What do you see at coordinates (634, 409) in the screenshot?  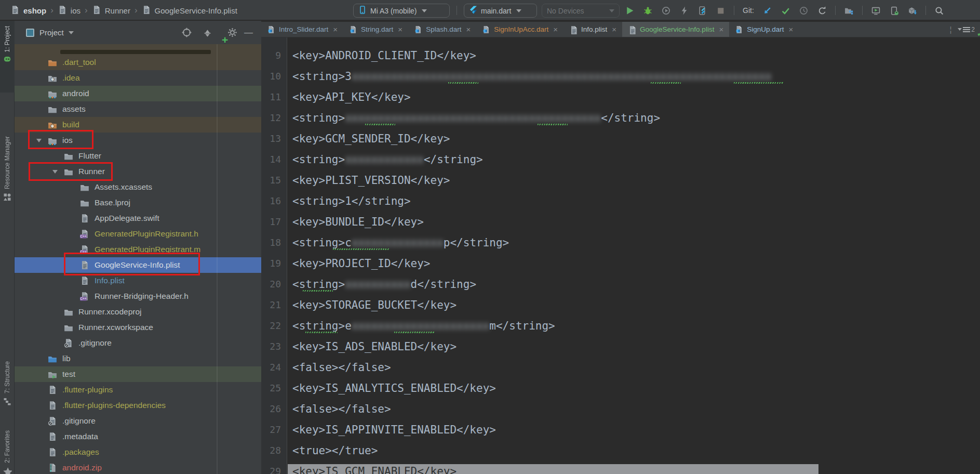 I see `code-line-26: <false></false>` at bounding box center [634, 409].